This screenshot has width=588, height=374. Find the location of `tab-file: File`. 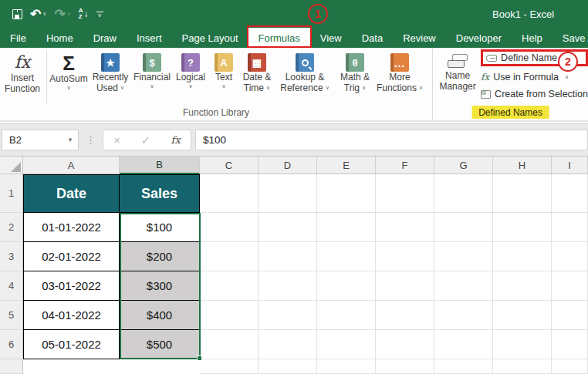

tab-file: File is located at coordinates (19, 38).